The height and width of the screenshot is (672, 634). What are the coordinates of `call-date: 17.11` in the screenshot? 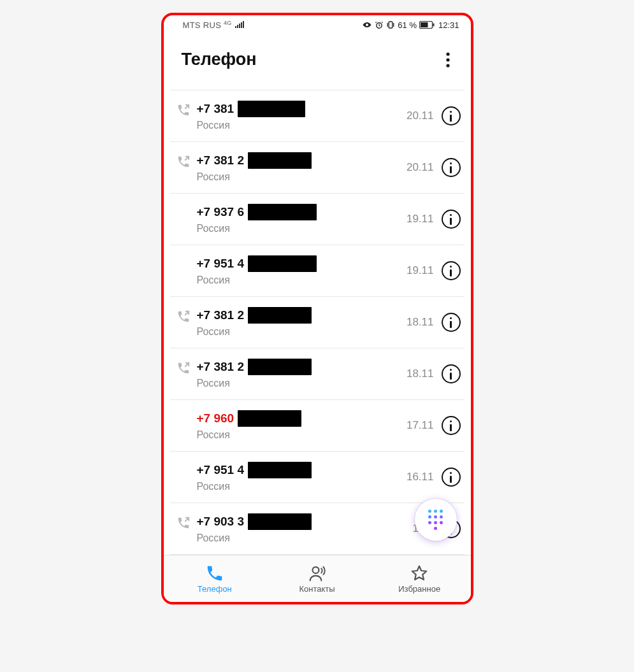 It's located at (423, 425).